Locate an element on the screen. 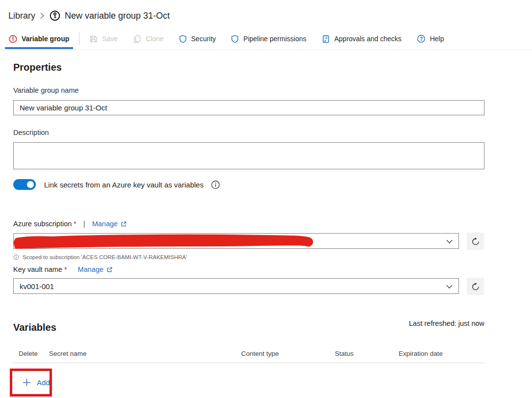 The height and width of the screenshot is (398, 532). clone-icon is located at coordinates (137, 39).